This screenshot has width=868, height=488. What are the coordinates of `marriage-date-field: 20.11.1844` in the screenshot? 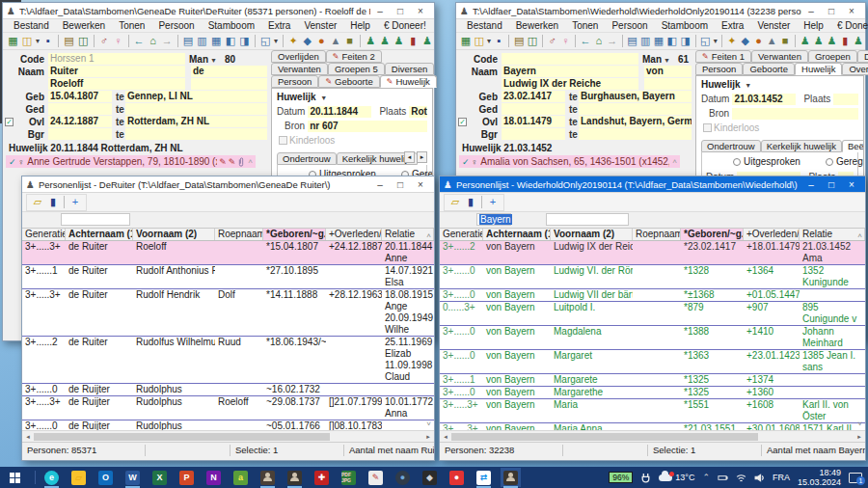 It's located at (339, 112).